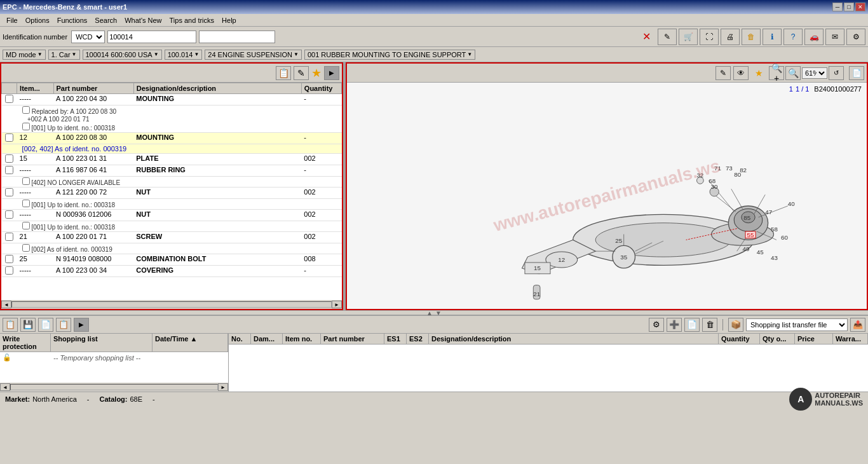 This screenshot has height=464, width=868. Describe the element at coordinates (849, 7) in the screenshot. I see `maximize-button: □` at that location.